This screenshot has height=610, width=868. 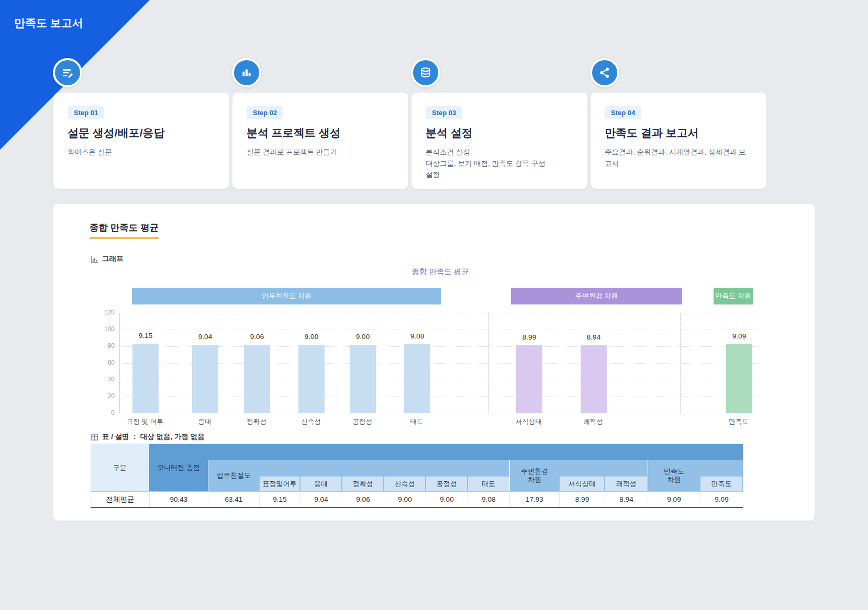 I want to click on bar-value-label: 9.09, so click(x=739, y=336).